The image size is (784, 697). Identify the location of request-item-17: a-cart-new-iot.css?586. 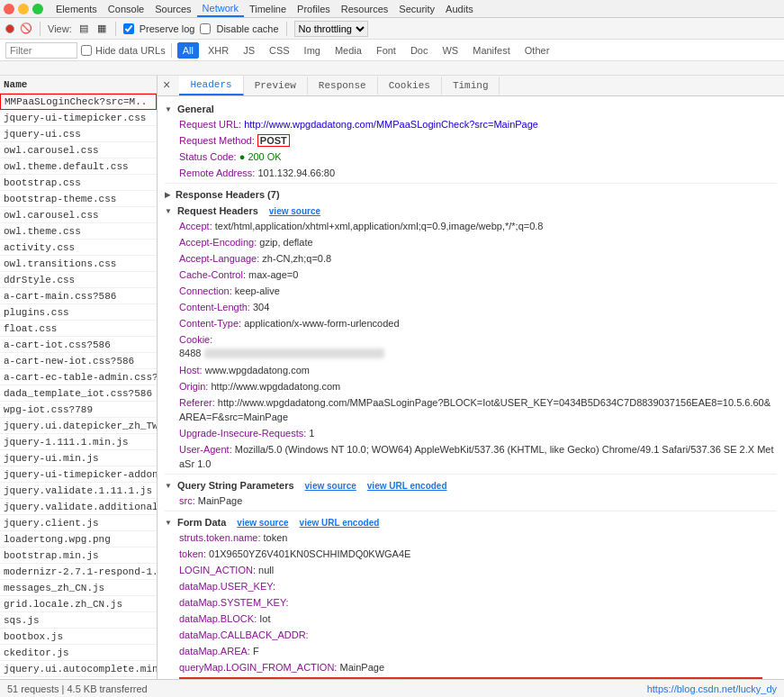
(78, 361).